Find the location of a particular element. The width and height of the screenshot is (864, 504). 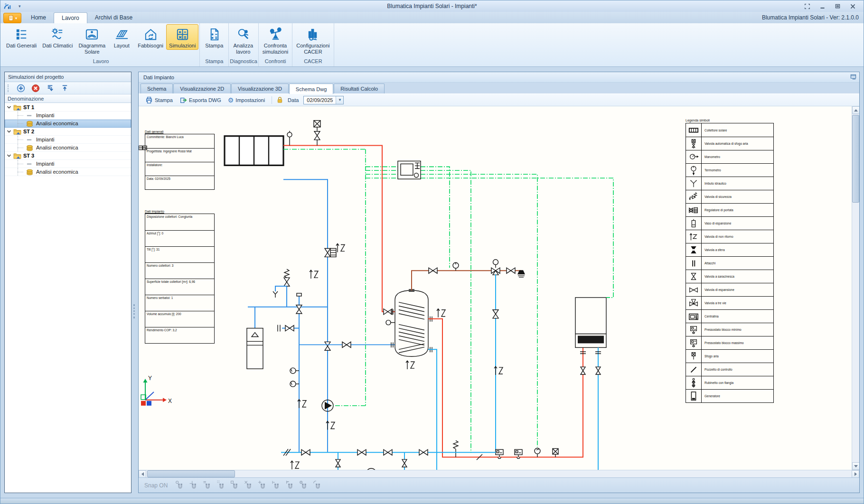

tree-item-label: ST 1 is located at coordinates (28, 107).